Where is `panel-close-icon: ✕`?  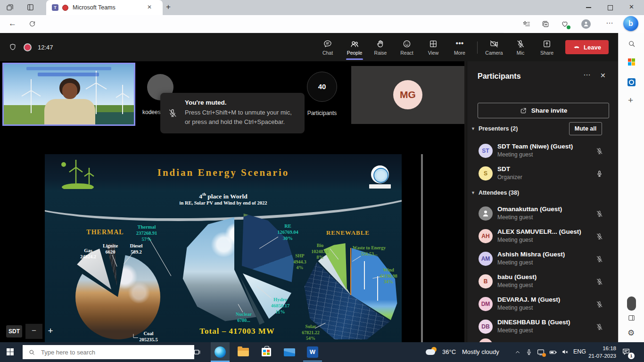
panel-close-icon: ✕ is located at coordinates (603, 75).